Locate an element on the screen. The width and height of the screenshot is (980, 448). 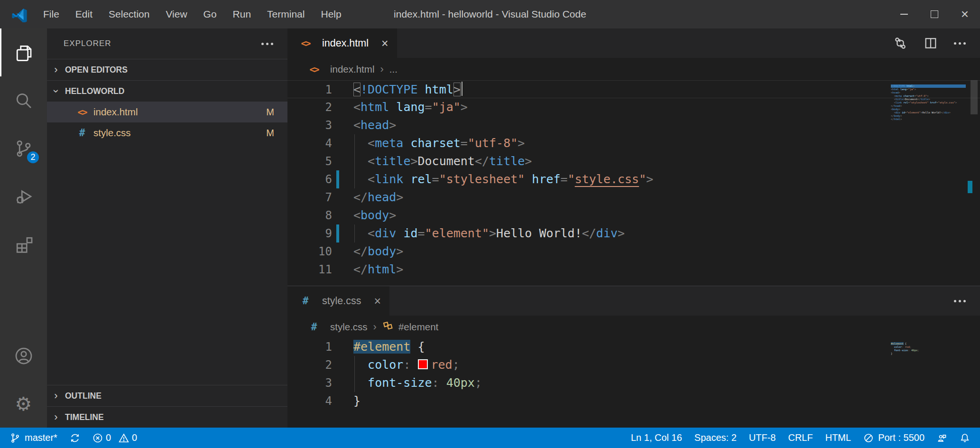
code-line: 2 color: red; is located at coordinates (634, 365).